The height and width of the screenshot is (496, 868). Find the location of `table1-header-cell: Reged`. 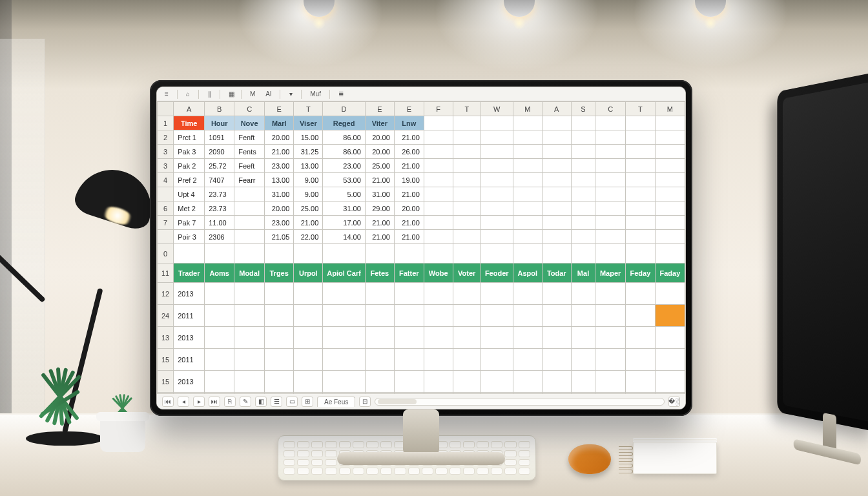

table1-header-cell: Reged is located at coordinates (344, 123).